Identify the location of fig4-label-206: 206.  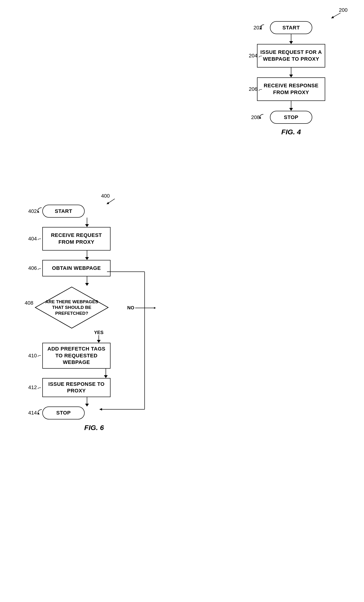
(253, 89).